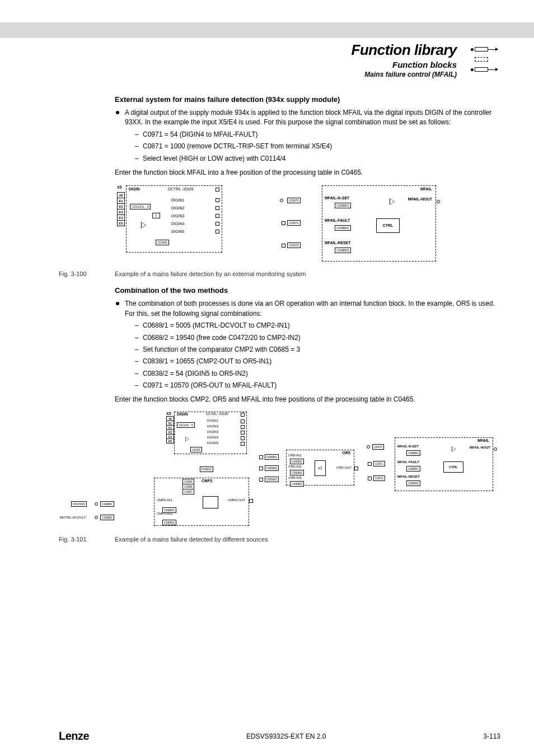 Image resolution: width=534 pixels, height=756 pixels. What do you see at coordinates (308, 345) in the screenshot?
I see `section2-bullet: The combination of both processes is don…` at bounding box center [308, 345].